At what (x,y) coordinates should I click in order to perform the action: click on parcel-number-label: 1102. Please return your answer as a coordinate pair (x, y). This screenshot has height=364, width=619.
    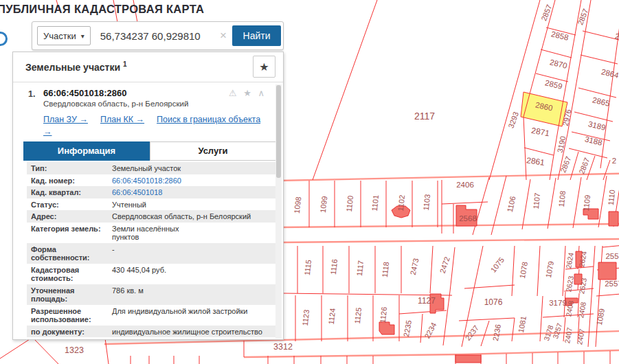
    Looking at the image, I should click on (401, 203).